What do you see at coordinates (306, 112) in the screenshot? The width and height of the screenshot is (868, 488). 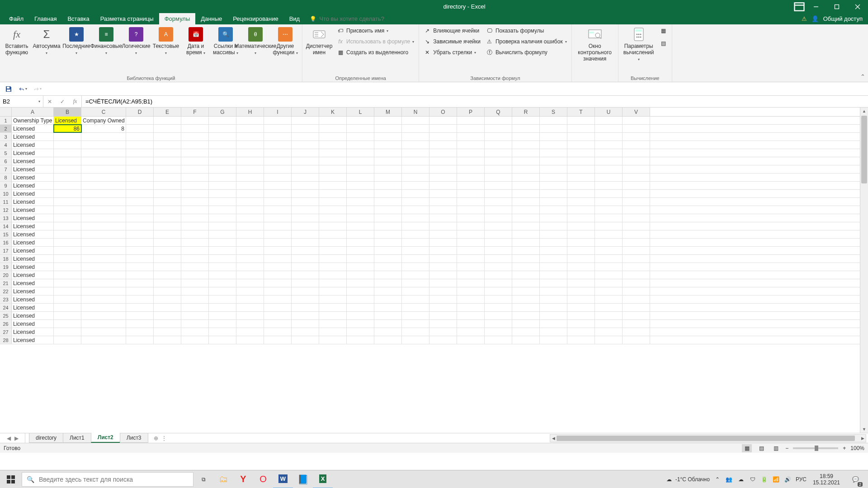 I see `col-header-J: J` at bounding box center [306, 112].